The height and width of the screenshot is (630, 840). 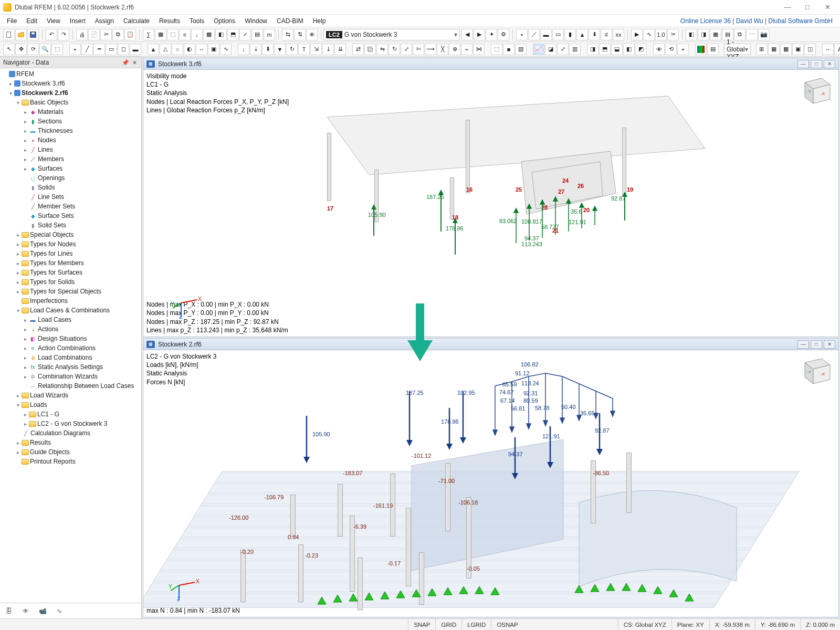 What do you see at coordinates (762, 49) in the screenshot?
I see `tb-wp-icon: ⊞` at bounding box center [762, 49].